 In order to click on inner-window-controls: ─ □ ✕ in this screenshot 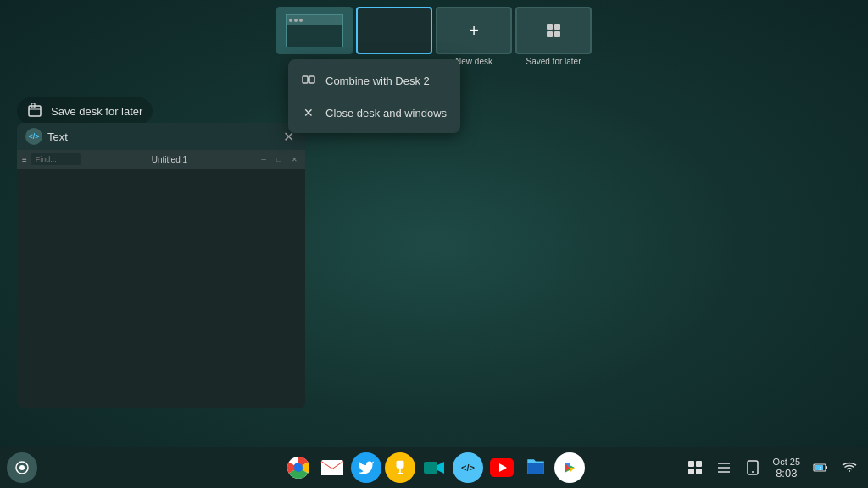, I will do `click(279, 159)`.